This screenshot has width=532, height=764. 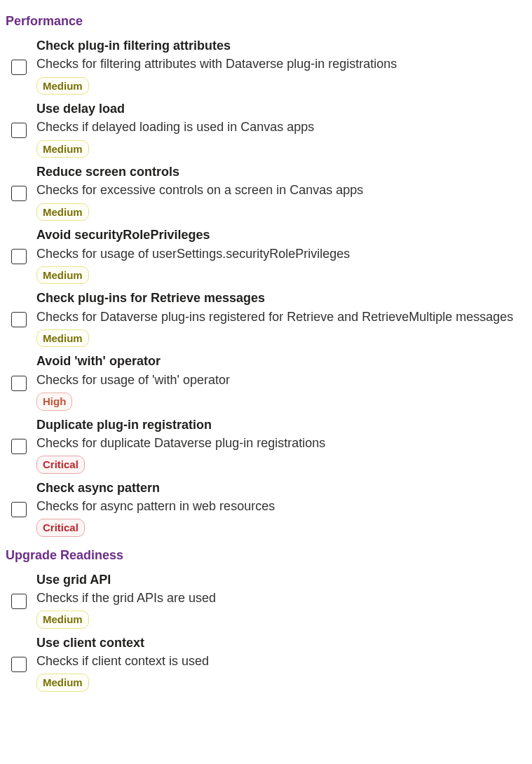 I want to click on rule-title: Check plug-ins for Retrieve messages, so click(x=282, y=298).